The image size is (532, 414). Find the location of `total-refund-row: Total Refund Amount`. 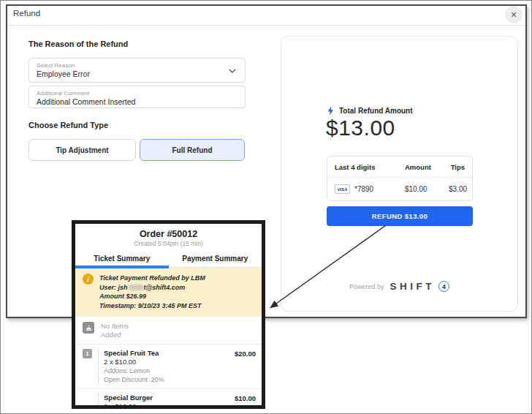

total-refund-row: Total Refund Amount is located at coordinates (370, 111).